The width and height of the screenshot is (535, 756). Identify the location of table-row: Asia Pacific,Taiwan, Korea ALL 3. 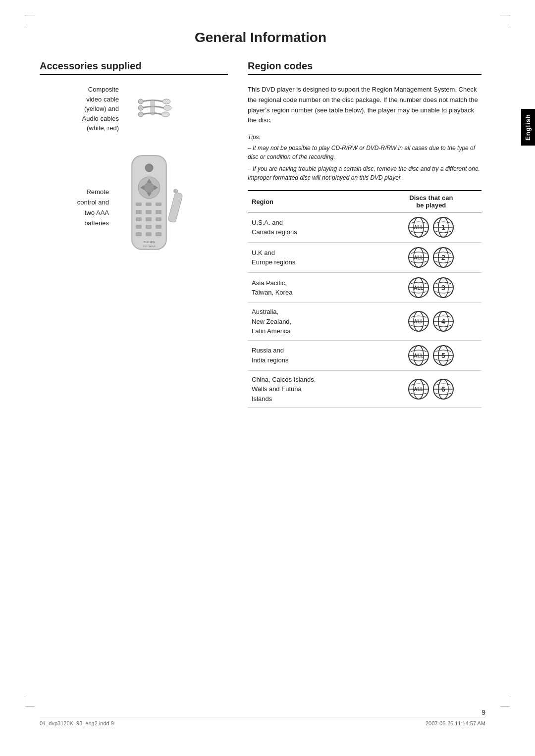
(365, 288).